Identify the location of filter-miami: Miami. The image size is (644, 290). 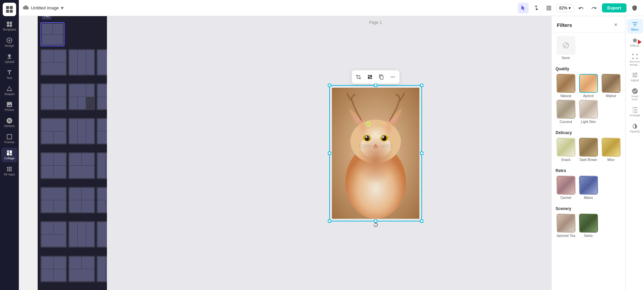
(589, 188).